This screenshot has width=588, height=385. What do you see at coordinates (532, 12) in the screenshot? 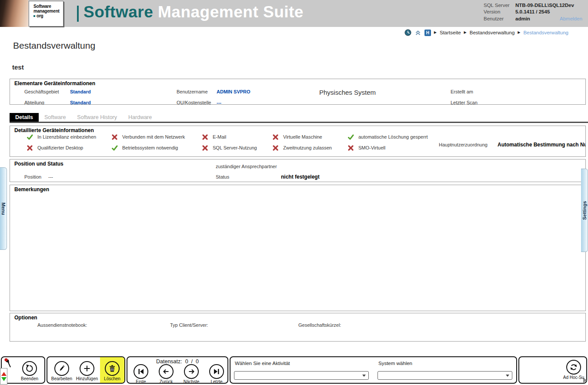
I see `version-value: 5.0.1411 / 2545` at bounding box center [532, 12].